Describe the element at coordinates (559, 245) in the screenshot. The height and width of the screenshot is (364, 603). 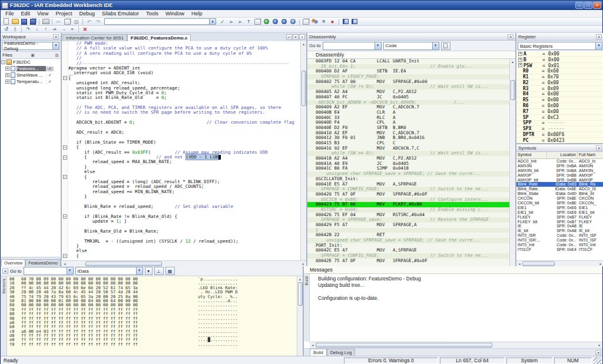
I see `symbol-row-int0-init: INT0_InitCode: 0x...INT0_Init` at that location.